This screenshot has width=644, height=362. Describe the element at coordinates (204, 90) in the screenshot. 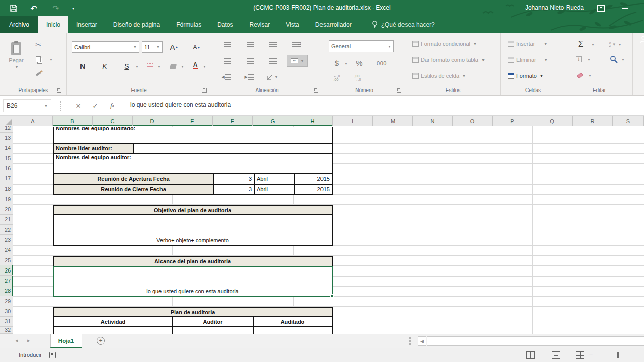

I see `fuente-dialog-launcher-icon` at that location.